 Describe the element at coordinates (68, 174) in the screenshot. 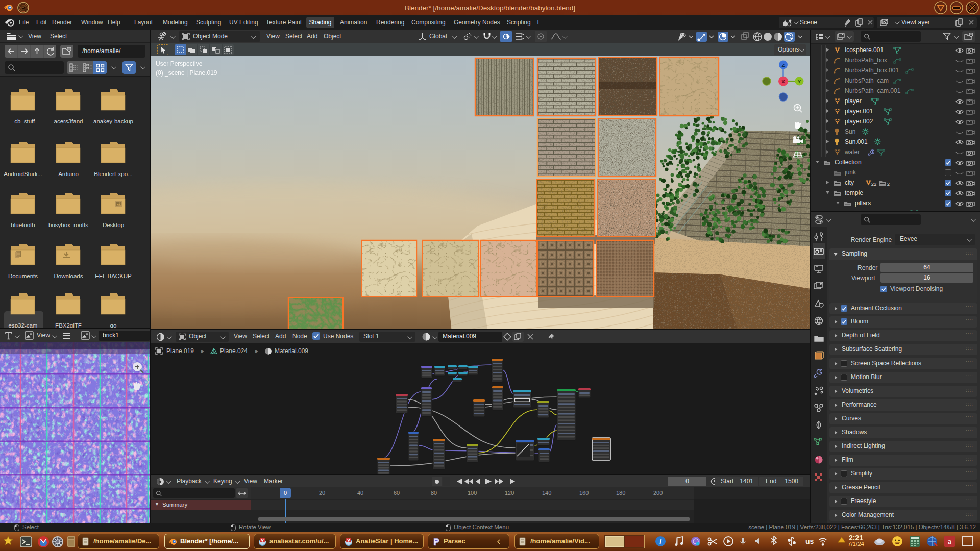

I see `svg-text: Arduino` at that location.